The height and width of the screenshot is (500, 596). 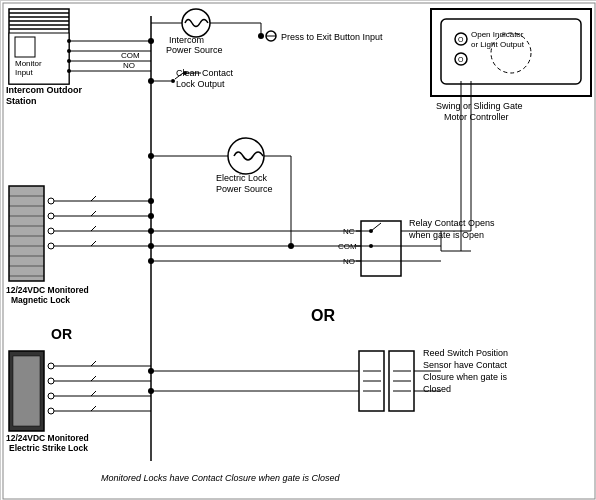 What do you see at coordinates (466, 377) in the screenshot?
I see `svg-text: Closure when gate is` at bounding box center [466, 377].